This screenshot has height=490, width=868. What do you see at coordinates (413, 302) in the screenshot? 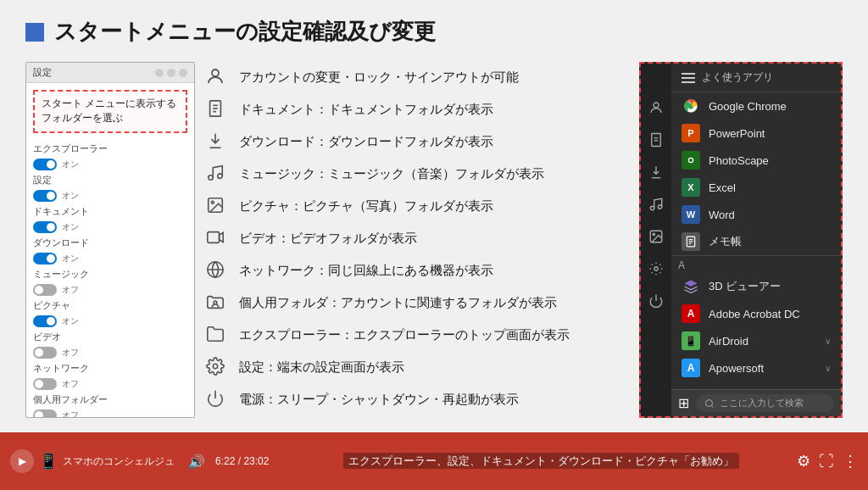
I see `list-item-personal-folder: 個人用フォルダ：アカウントに関連するフォルダが表示` at bounding box center [413, 302].